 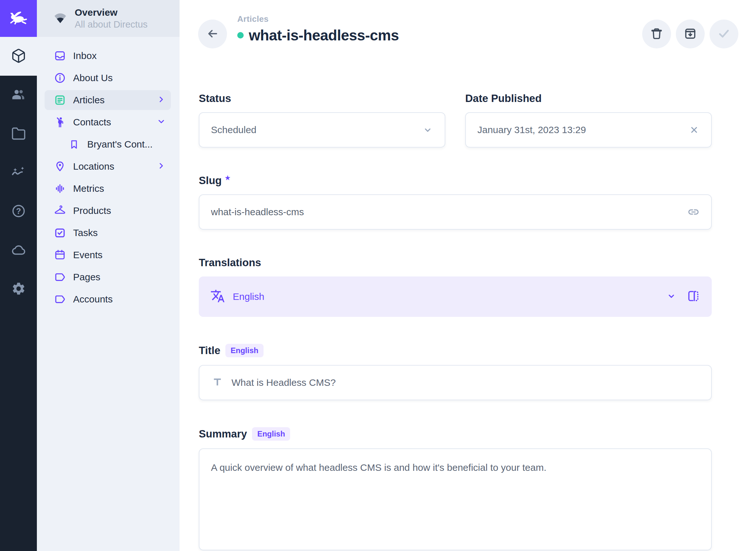 I want to click on insights-icon, so click(x=19, y=173).